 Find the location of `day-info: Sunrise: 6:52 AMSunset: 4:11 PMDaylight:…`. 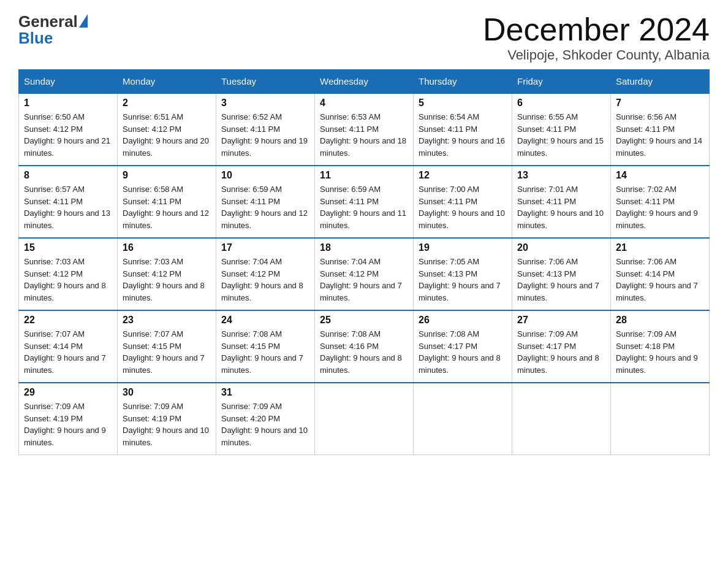

day-info: Sunrise: 6:52 AMSunset: 4:11 PMDaylight:… is located at coordinates (265, 135).